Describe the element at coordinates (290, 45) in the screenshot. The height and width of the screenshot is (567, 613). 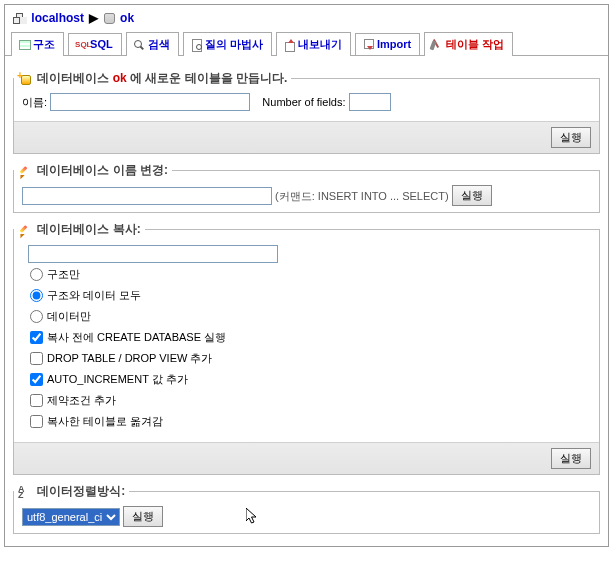
I see `export-icon` at that location.